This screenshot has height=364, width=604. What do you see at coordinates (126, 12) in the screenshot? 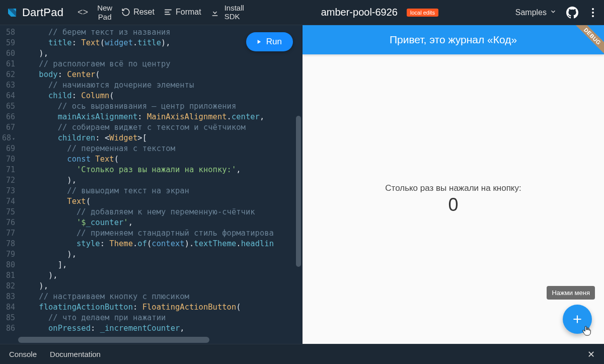
I see `reset-icon` at bounding box center [126, 12].